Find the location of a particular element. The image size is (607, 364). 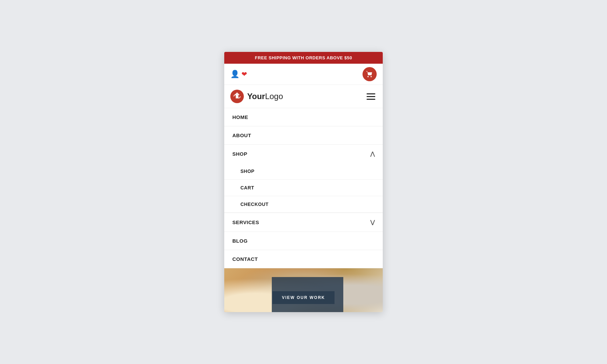

nav-menu: HOME ABOUT SHOP ⋀ SHOP CART is located at coordinates (304, 188).